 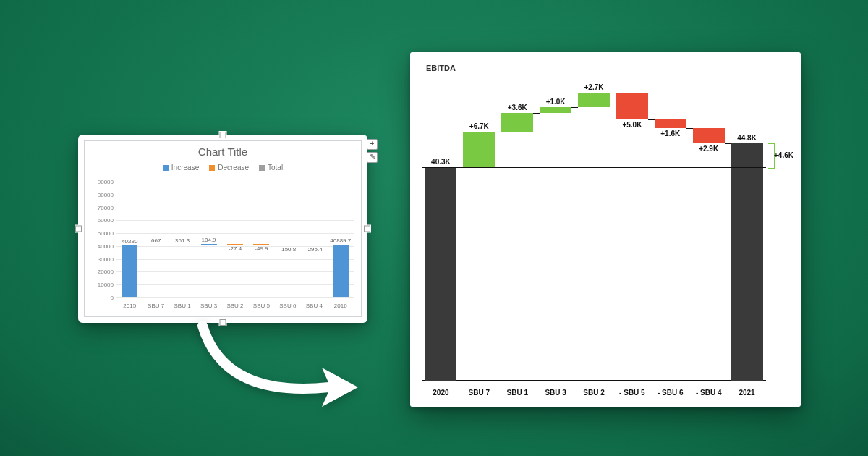 What do you see at coordinates (78, 229) in the screenshot?
I see `resize-handle-west` at bounding box center [78, 229].